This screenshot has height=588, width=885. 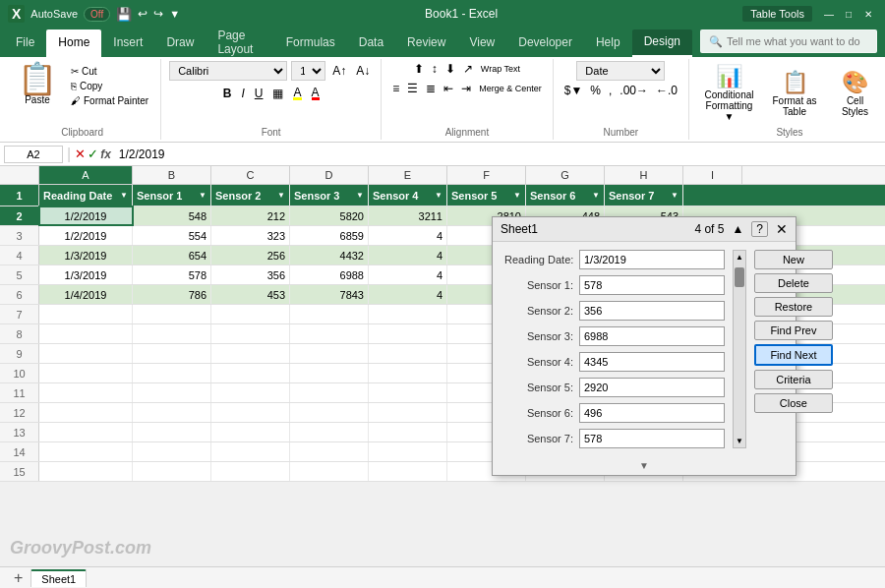 What do you see at coordinates (18, 578) in the screenshot?
I see `new-sheet-button: +` at bounding box center [18, 578].